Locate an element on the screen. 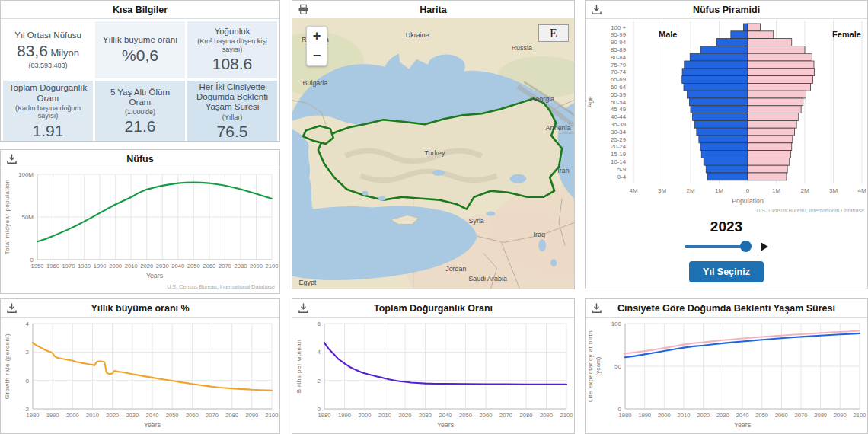 The image size is (868, 434). svg-text: 50-54 is located at coordinates (618, 102).